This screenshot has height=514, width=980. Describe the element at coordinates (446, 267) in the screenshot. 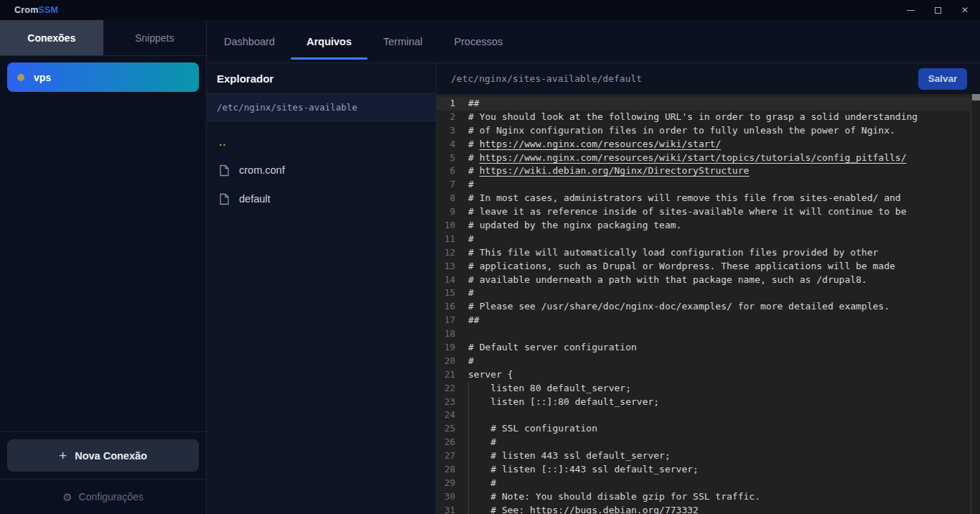

I see `line-number: 13` at that location.